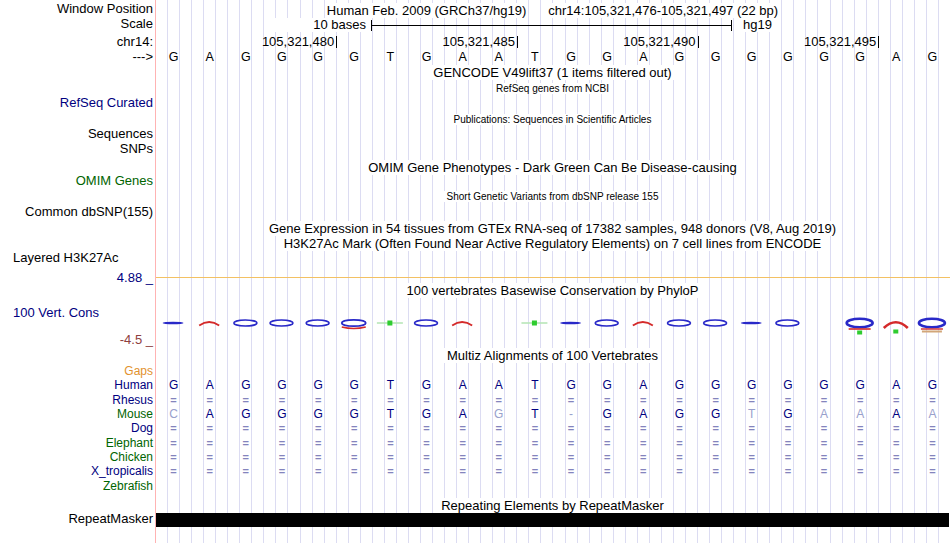 The image size is (950, 543). Describe the element at coordinates (76, 457) in the screenshot. I see `species-label-chicken: Chicken` at that location.